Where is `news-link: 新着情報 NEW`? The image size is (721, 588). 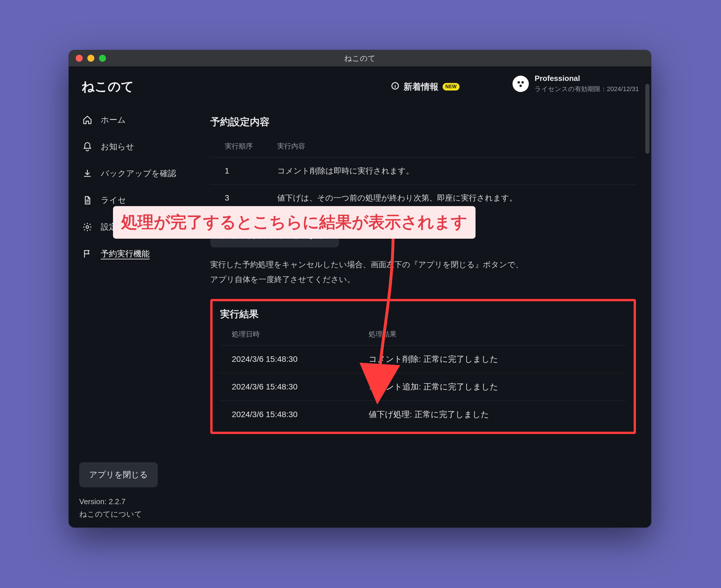 news-link: 新着情報 NEW is located at coordinates (425, 87).